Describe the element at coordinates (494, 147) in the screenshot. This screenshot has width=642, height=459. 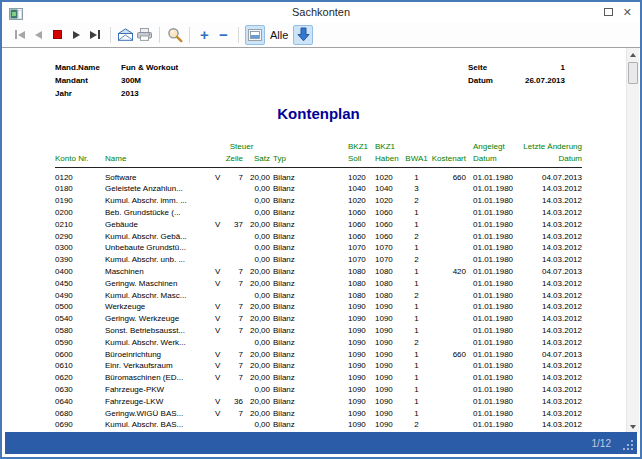
I see `group-header-angelegt: Angelegt` at that location.